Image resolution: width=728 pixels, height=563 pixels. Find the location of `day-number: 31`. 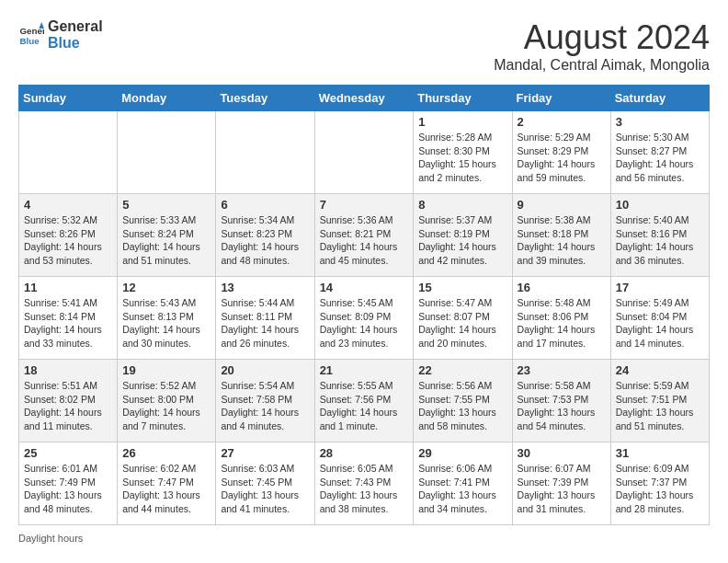

day-number: 31 is located at coordinates (660, 453).